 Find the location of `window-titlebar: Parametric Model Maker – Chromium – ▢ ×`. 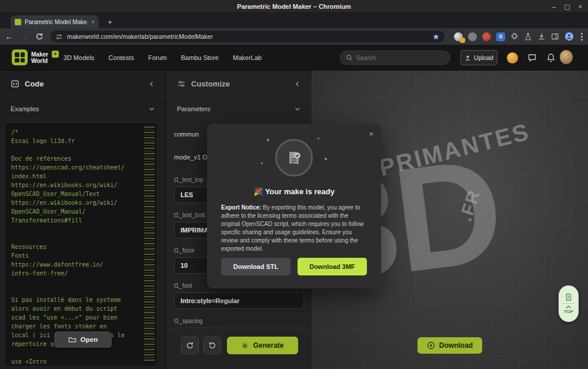

window-titlebar: Parametric Model Maker – Chromium – ▢ × is located at coordinates (294, 6).